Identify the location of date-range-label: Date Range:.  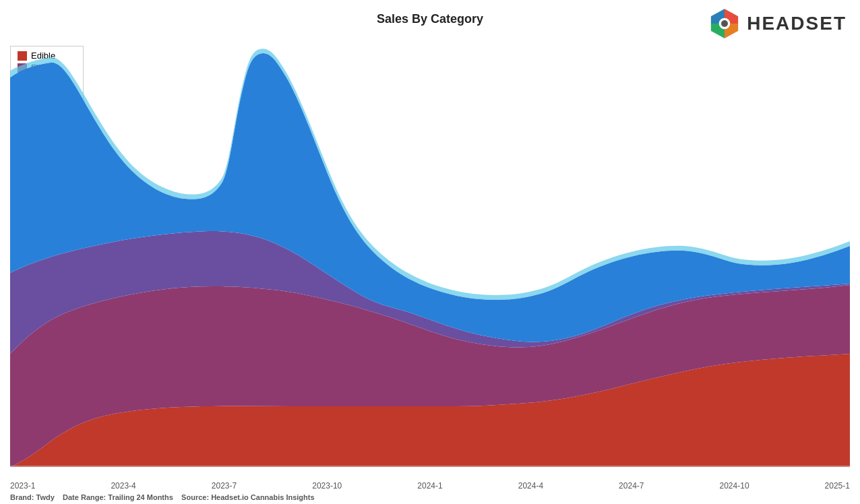
(84, 497).